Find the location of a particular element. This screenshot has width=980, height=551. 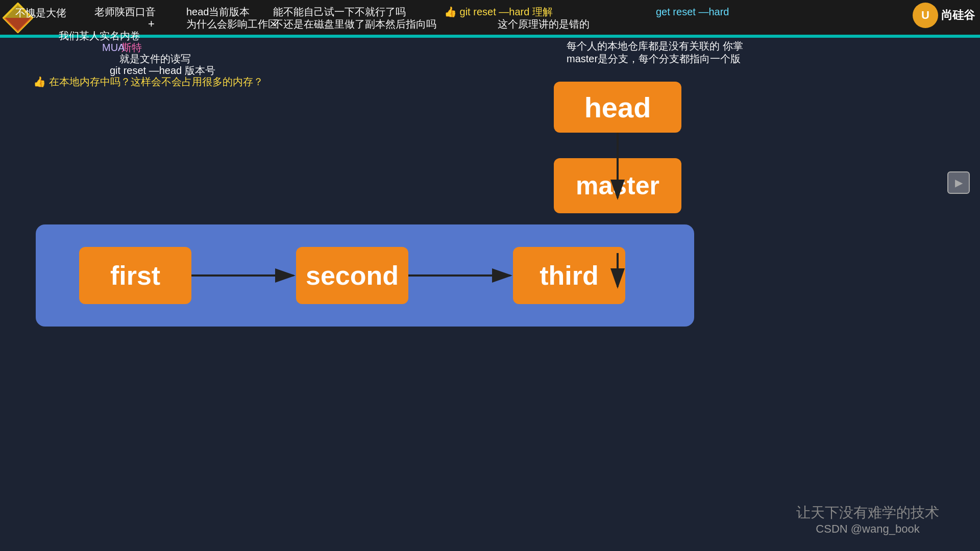

comment-getreset: get reset —hard is located at coordinates (692, 12).